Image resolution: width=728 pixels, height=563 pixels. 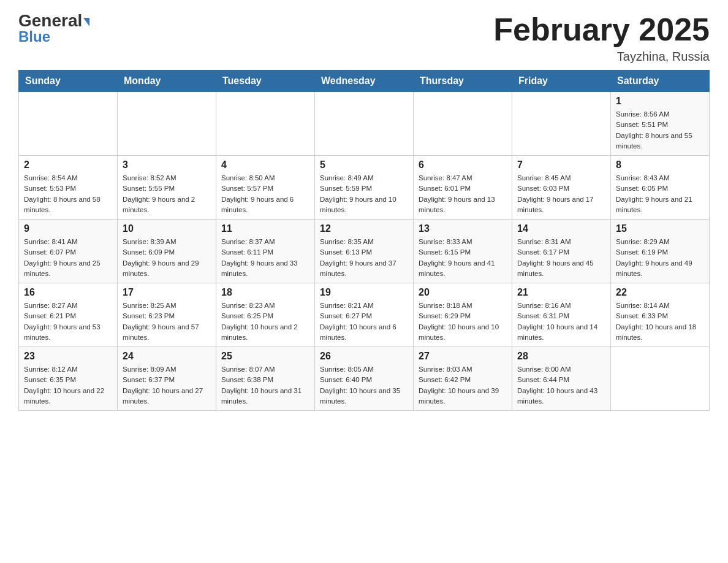 What do you see at coordinates (167, 165) in the screenshot?
I see `day-number: 3` at bounding box center [167, 165].